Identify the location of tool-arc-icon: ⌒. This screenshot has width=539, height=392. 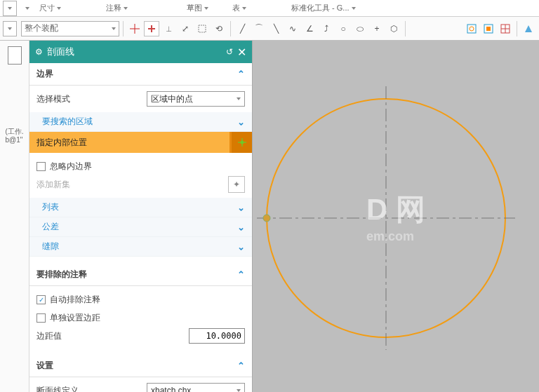
(259, 29).